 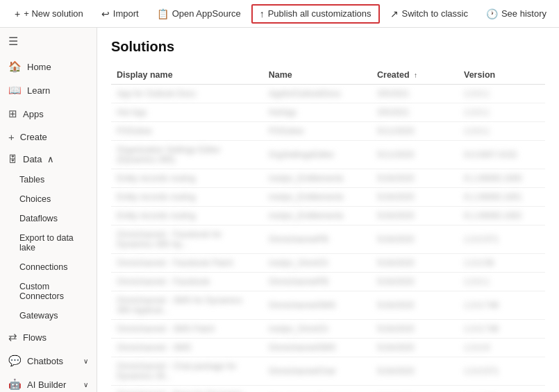 What do you see at coordinates (415, 112) in the screenshot?
I see `cell-created: 3/5/2021` at bounding box center [415, 112].